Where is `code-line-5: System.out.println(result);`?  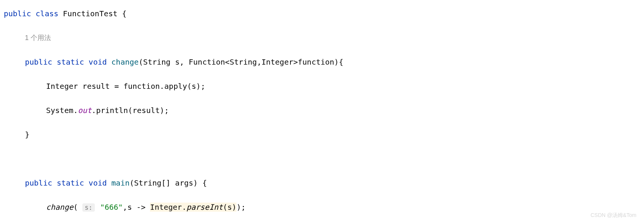
code-line-5: System.out.println(result); is located at coordinates (322, 110).